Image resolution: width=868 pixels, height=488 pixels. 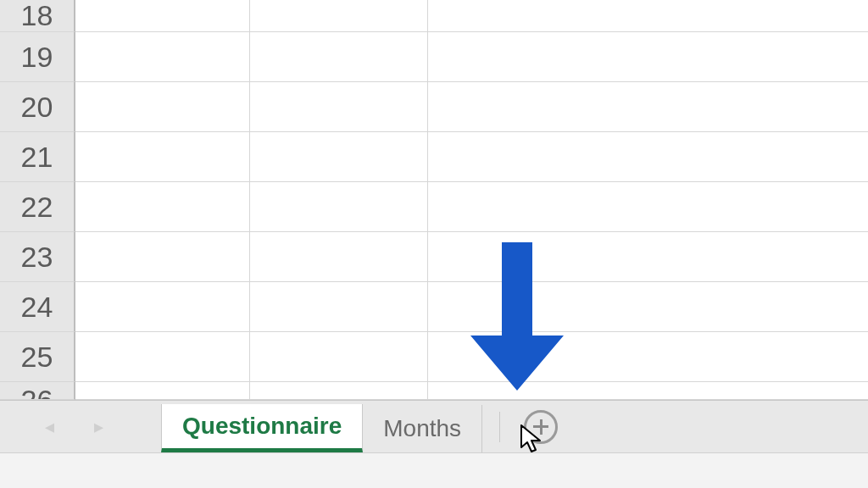 What do you see at coordinates (37, 207) in the screenshot?
I see `row-header: 22` at bounding box center [37, 207].